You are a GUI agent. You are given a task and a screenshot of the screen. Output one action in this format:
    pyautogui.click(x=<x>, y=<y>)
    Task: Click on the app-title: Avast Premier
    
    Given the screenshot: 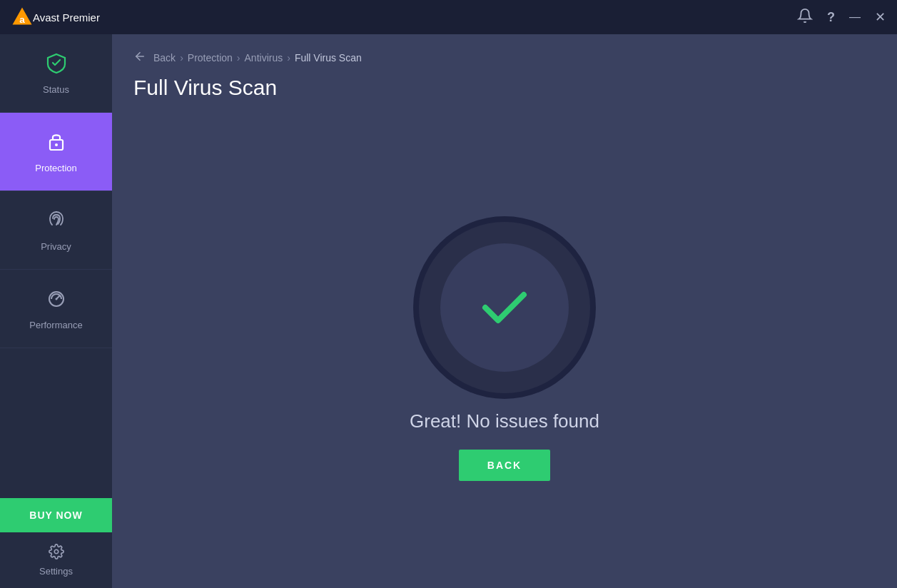 What is the action you would take?
    pyautogui.click(x=415, y=17)
    